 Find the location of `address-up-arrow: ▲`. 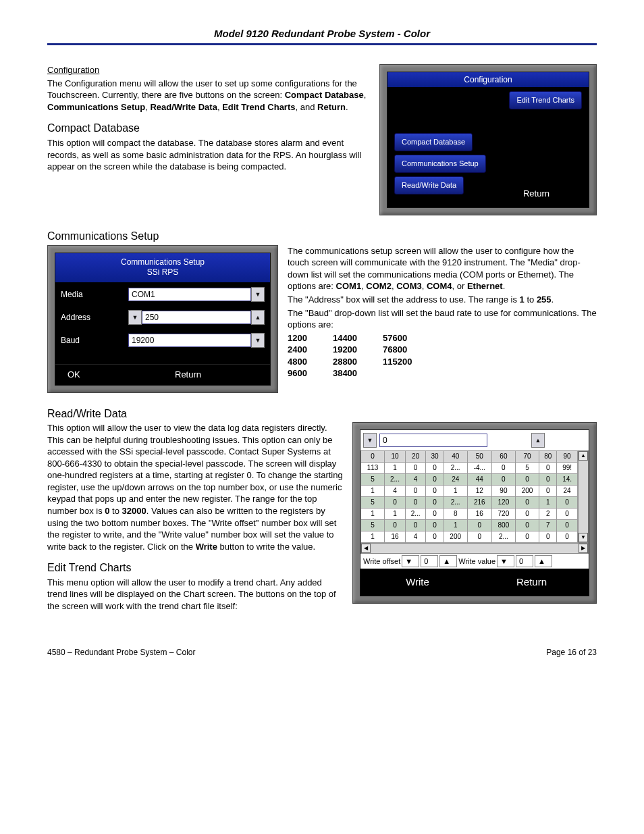

address-up-arrow: ▲ is located at coordinates (258, 317).